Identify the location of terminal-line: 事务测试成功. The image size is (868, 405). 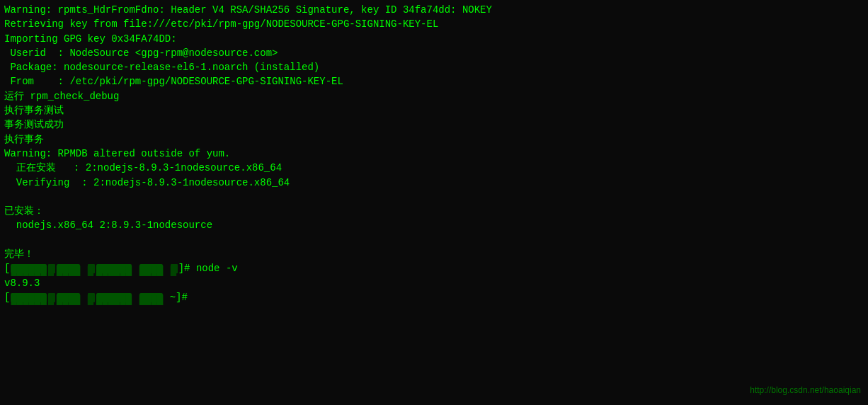
(434, 125).